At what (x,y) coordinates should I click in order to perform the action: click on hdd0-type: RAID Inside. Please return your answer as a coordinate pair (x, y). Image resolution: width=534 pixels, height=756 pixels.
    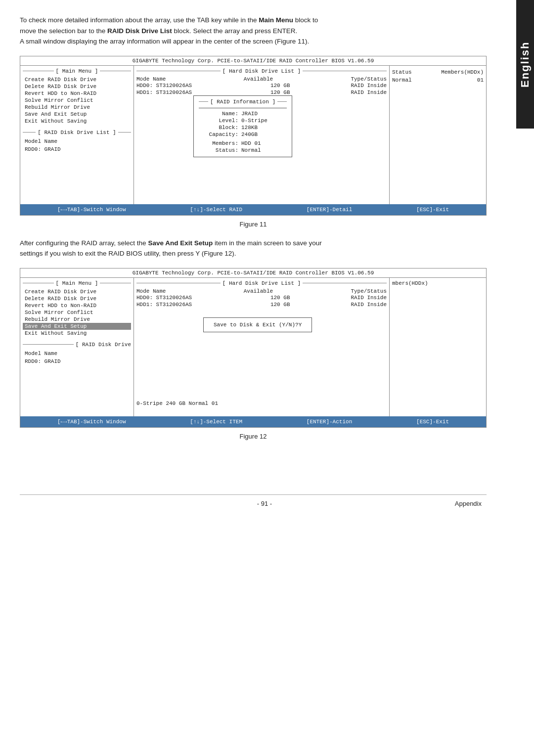
    Looking at the image, I should click on (367, 86).